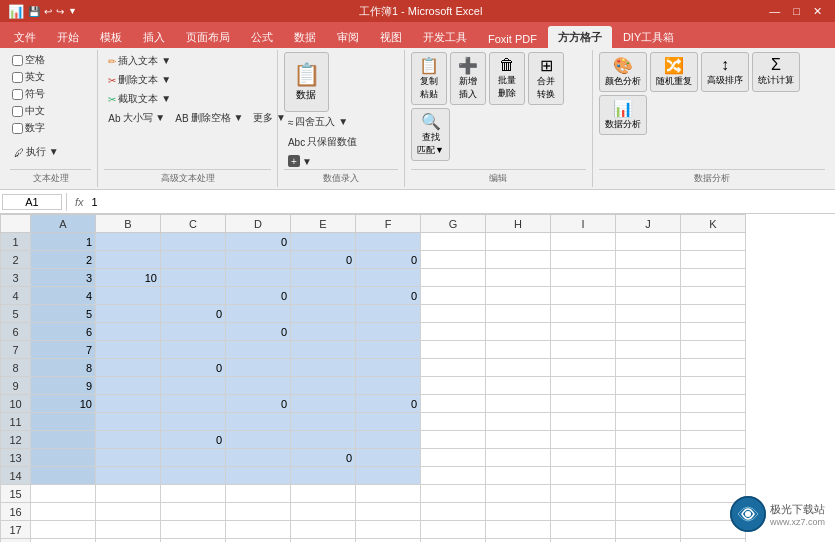  Describe the element at coordinates (64, 332) in the screenshot. I see `cell-A6: 6` at that location.